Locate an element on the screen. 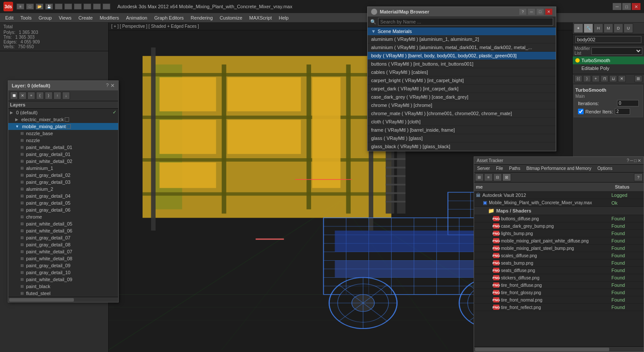 Image resolution: width=644 pixels, height=352 pixels. modify-tab: 🔧 is located at coordinates (588, 28).